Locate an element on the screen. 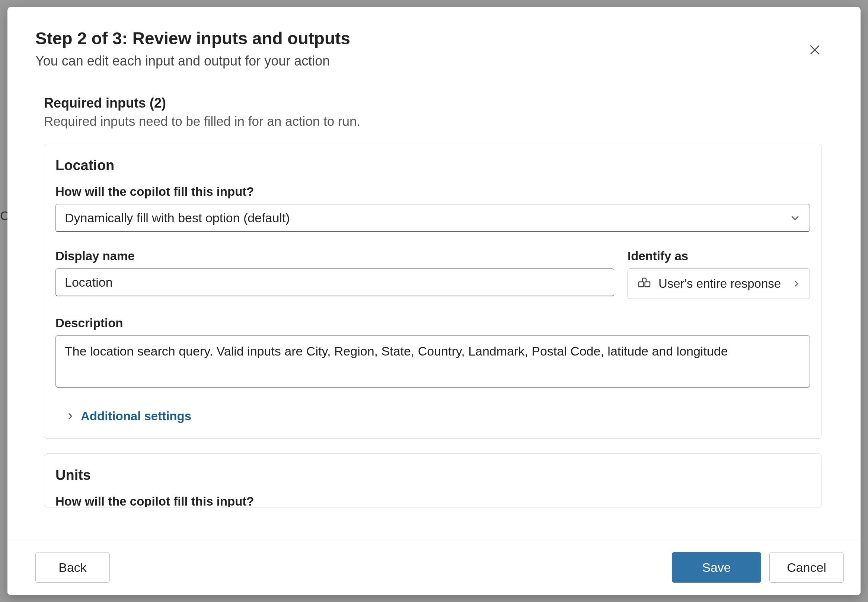  input-card-title: Location is located at coordinates (433, 166).